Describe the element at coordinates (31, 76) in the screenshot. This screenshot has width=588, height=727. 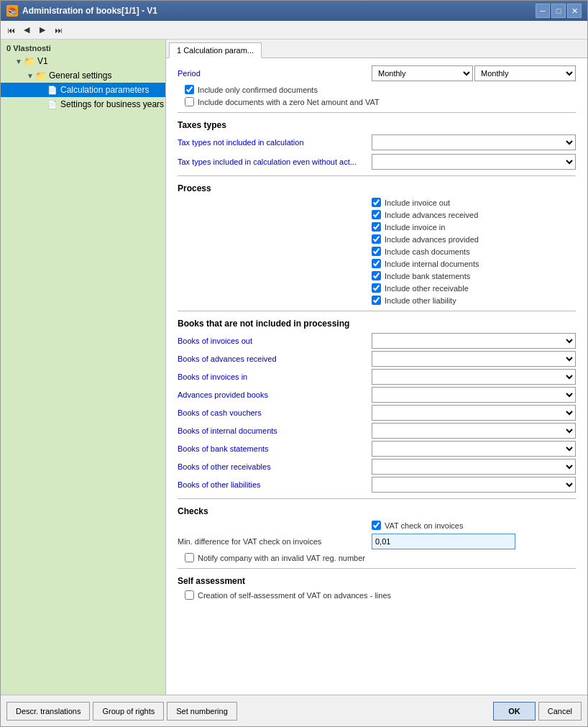
I see `tree-toggle-general: ▼` at that location.